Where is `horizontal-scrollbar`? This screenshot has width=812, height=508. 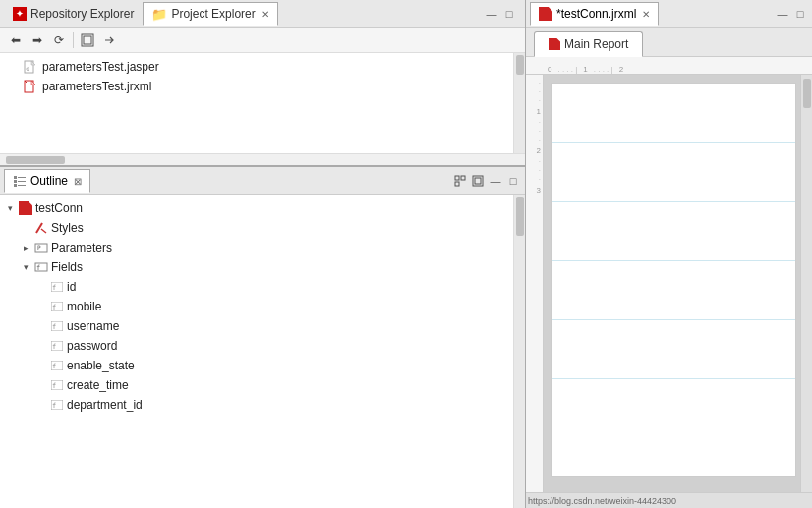
horizontal-scrollbar is located at coordinates (262, 159).